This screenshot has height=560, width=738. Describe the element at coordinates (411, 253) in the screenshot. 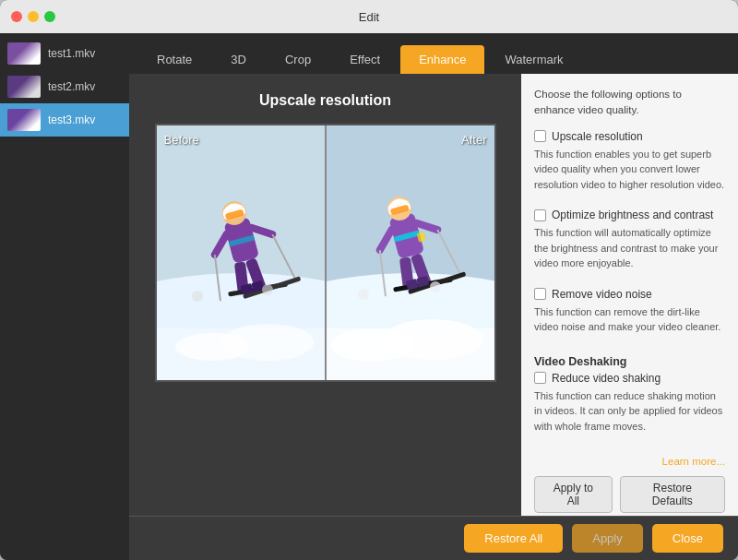

I see `preview-after: After` at that location.